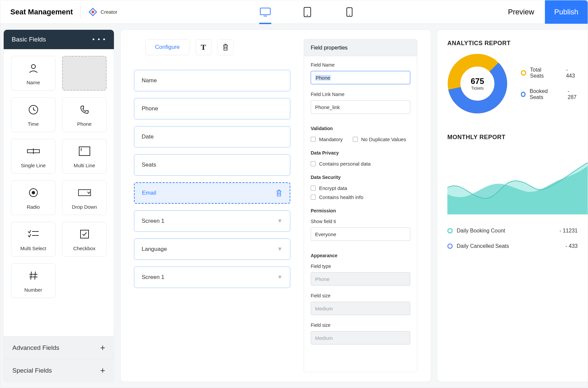 Image resolution: width=588 pixels, height=388 pixels. I want to click on delete-button, so click(226, 47).